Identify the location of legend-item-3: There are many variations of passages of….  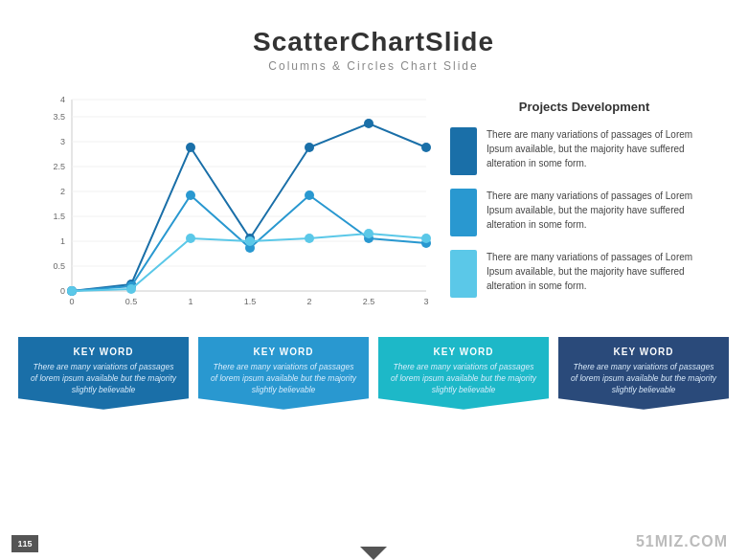
(584, 274).